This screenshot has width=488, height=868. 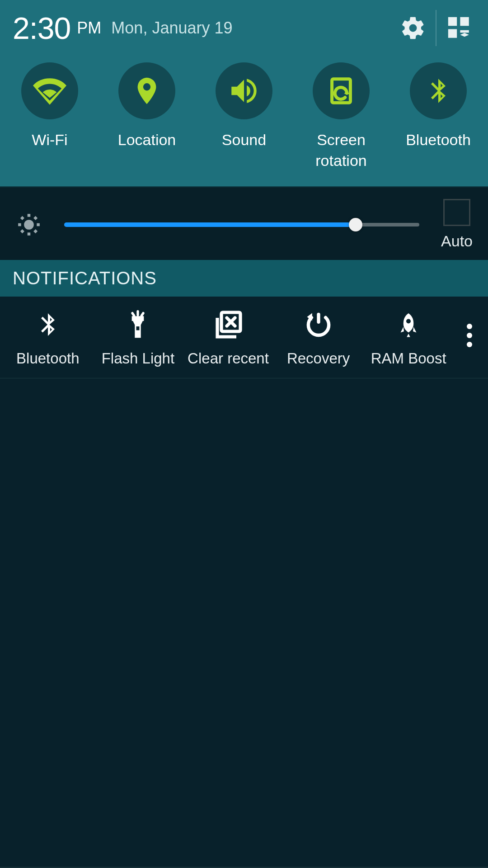 I want to click on notifications-header: NOTIFICATIONS, so click(x=244, y=278).